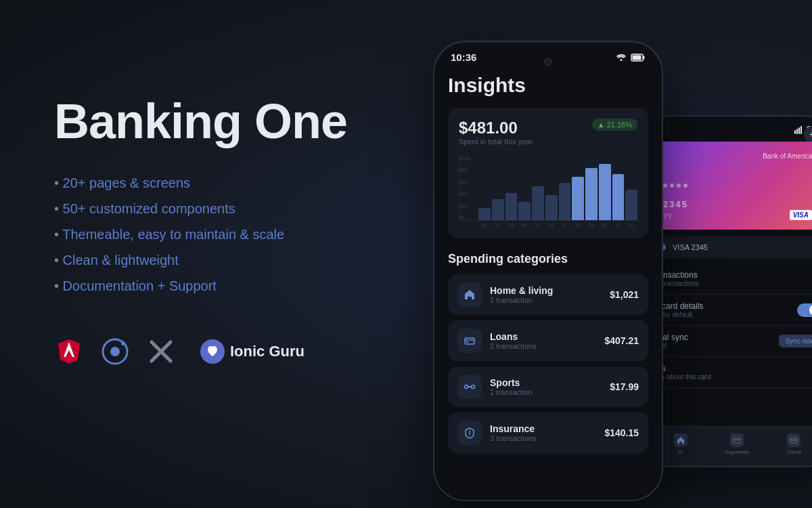 Image resolution: width=812 pixels, height=508 pixels. Describe the element at coordinates (728, 279) in the screenshot. I see `sec-menu-transactions: transactions all transactions ›` at that location.